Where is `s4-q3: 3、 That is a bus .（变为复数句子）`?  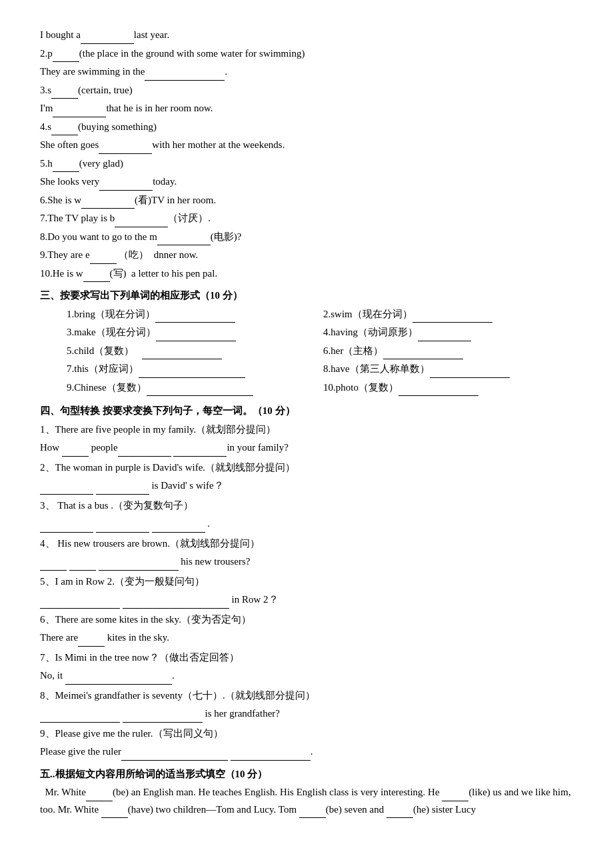
s4-q3: 3、 That is a bus .（变为复数句子） is located at coordinates (306, 506).